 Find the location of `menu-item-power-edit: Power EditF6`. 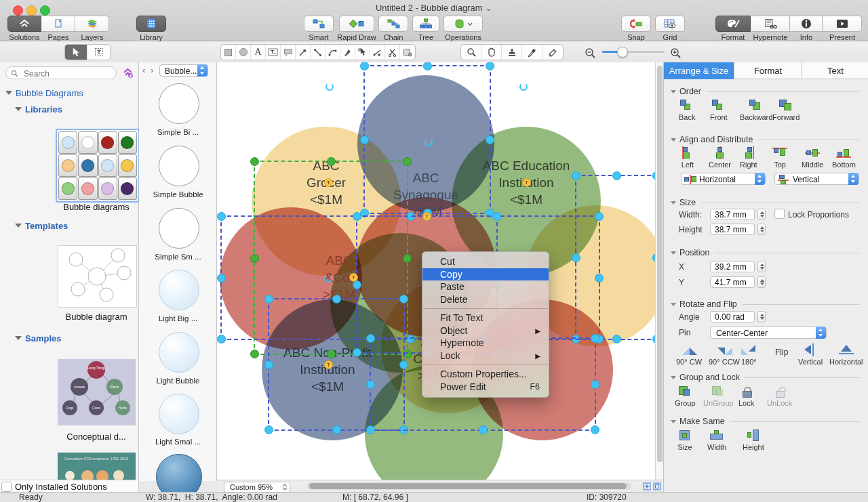

menu-item-power-edit: Power EditF6 is located at coordinates (486, 388).